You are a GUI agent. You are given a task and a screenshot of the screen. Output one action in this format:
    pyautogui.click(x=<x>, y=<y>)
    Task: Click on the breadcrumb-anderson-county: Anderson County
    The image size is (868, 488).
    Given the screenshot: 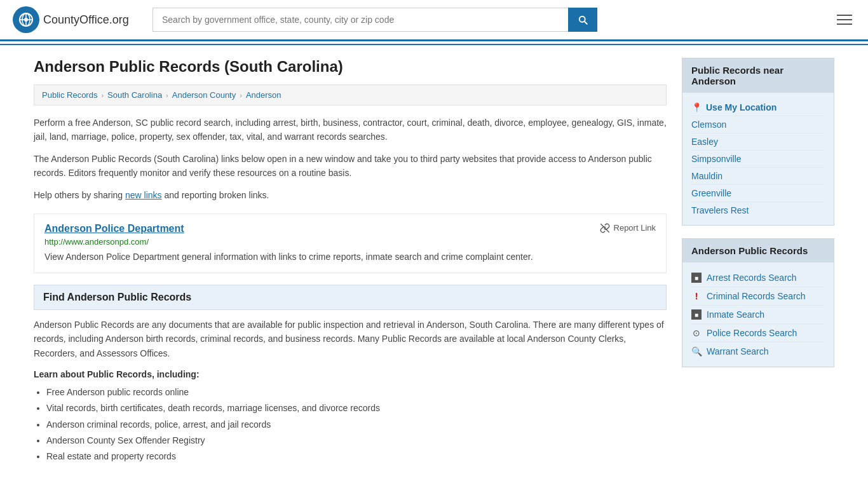 What is the action you would take?
    pyautogui.click(x=204, y=95)
    